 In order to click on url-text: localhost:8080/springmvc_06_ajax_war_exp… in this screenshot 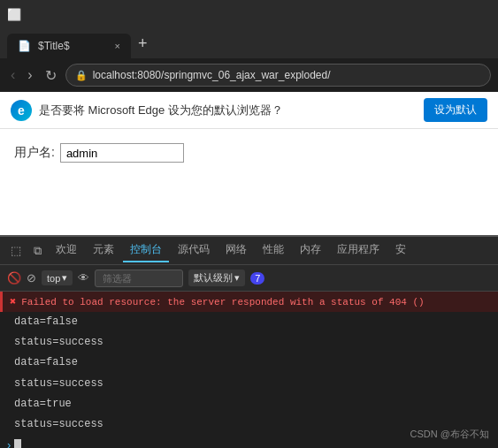, I will do `click(287, 75)`.